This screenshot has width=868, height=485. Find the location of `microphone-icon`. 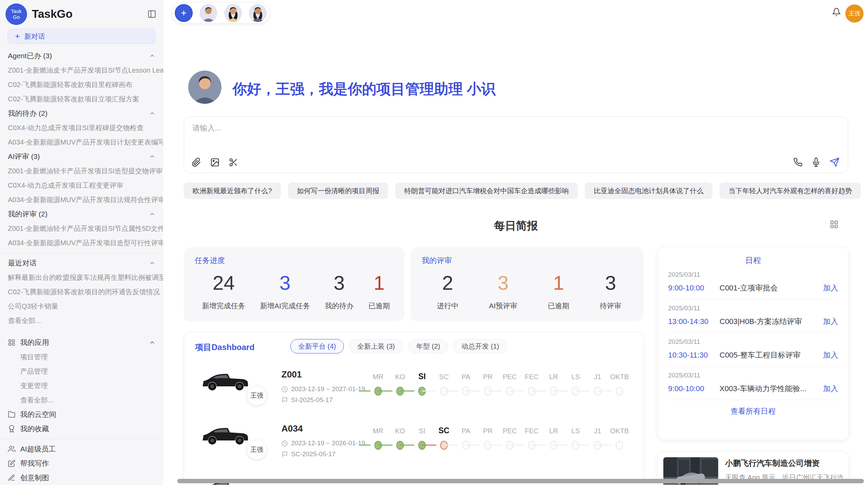

microphone-icon is located at coordinates (816, 162).